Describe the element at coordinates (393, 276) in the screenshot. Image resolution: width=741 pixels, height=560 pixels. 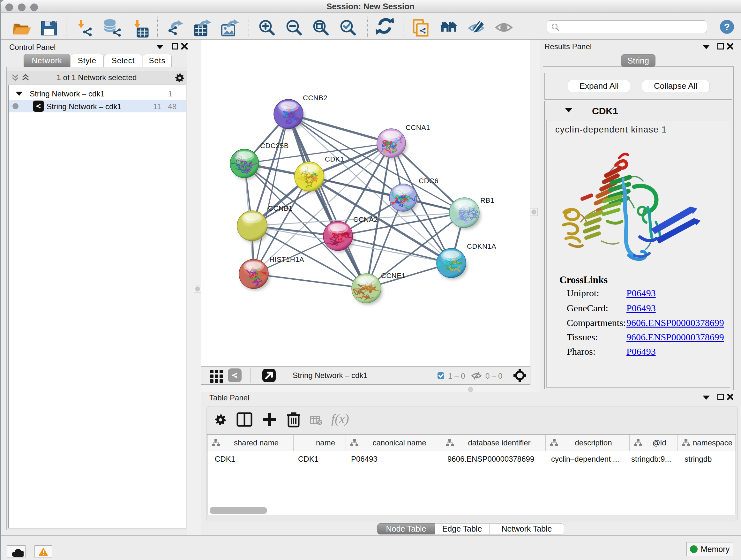
I see `svg-text: CCNE1` at that location.